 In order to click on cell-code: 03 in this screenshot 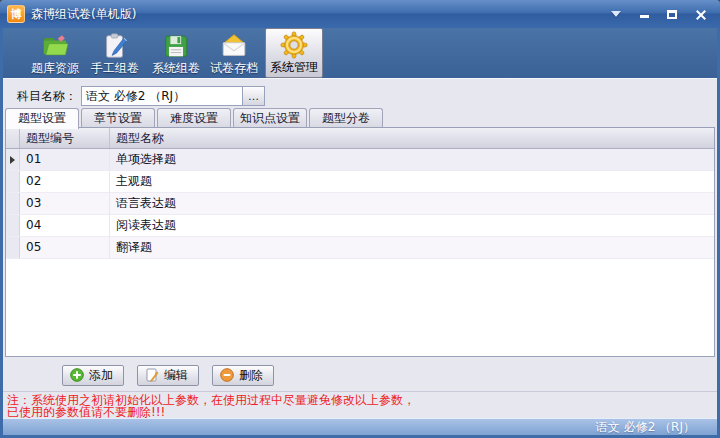, I will do `click(65, 204)`.